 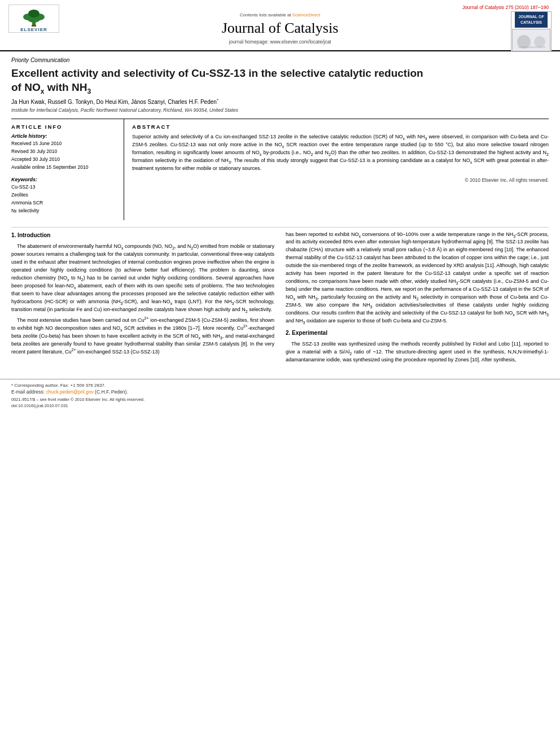 I want to click on page-footer: * Corresponding author. Fax: +1 509 376 …, so click(x=280, y=396).